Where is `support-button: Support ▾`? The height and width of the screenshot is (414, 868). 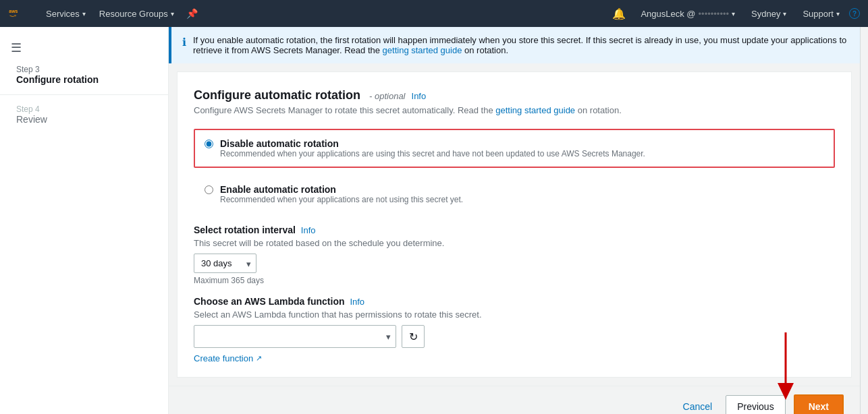
support-button: Support ▾ is located at coordinates (821, 13).